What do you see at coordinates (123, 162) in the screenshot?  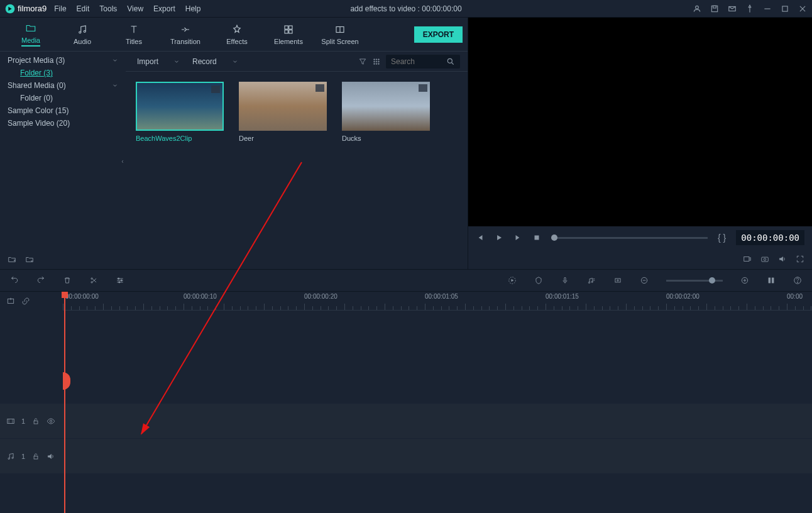 I see `sidebar-collapse-handle` at bounding box center [123, 162].